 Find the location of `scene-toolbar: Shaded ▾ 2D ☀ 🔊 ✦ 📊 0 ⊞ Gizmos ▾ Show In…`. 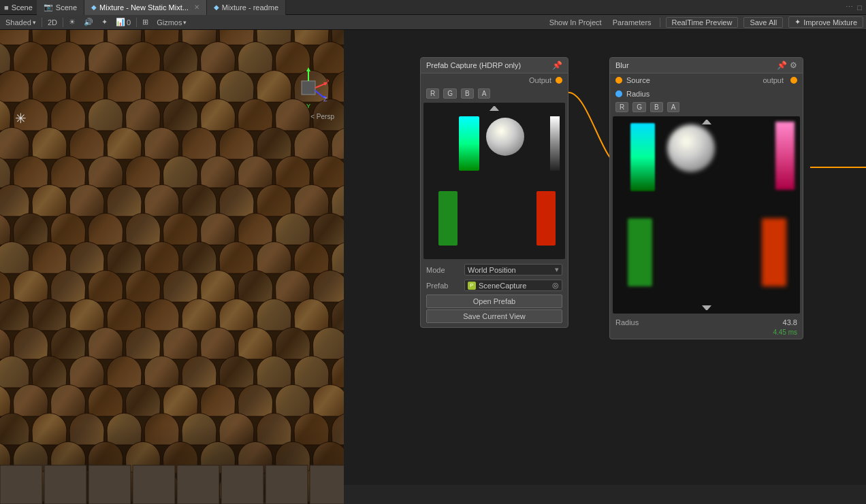

scene-toolbar: Shaded ▾ 2D ☀ 🔊 ✦ 📊 0 ⊞ Gizmos ▾ Show In… is located at coordinates (433, 22).